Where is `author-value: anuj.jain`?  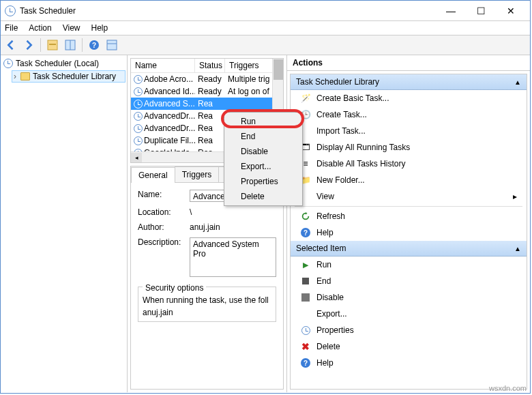 author-value: anuj.jain is located at coordinates (233, 227).